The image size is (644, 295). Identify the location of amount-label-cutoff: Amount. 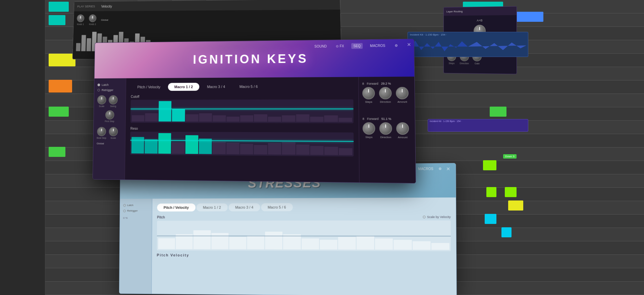
(402, 102).